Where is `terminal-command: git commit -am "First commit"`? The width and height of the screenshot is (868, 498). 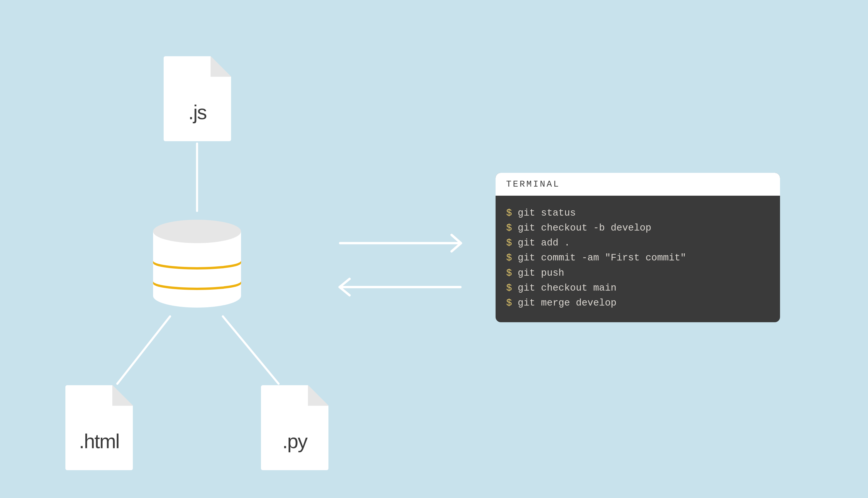
terminal-command: git commit -am "First commit" is located at coordinates (602, 258).